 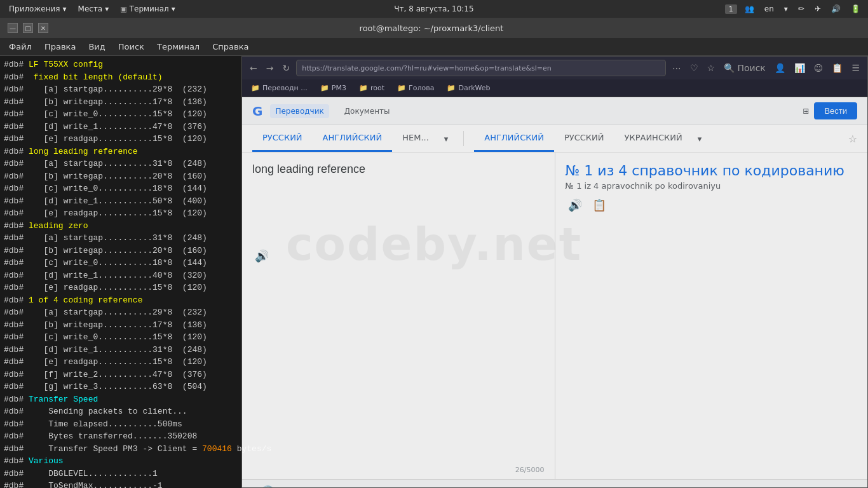 I want to click on bookmark-icon: ♡, so click(x=694, y=68).